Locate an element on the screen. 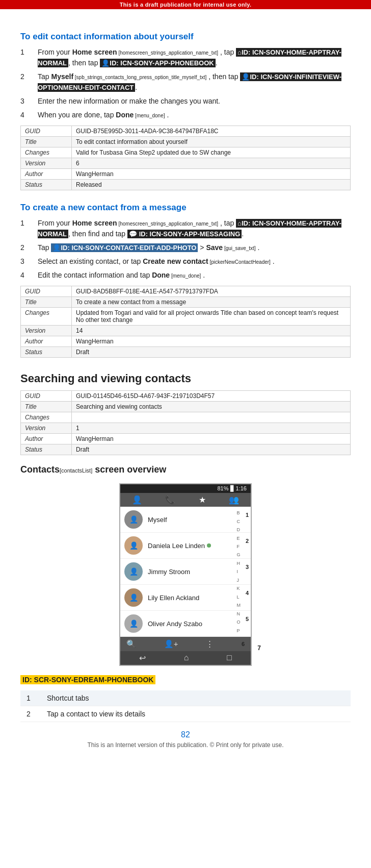  contact-oliver: 👤 Oliver Andy Szabo 5 is located at coordinates (186, 624).